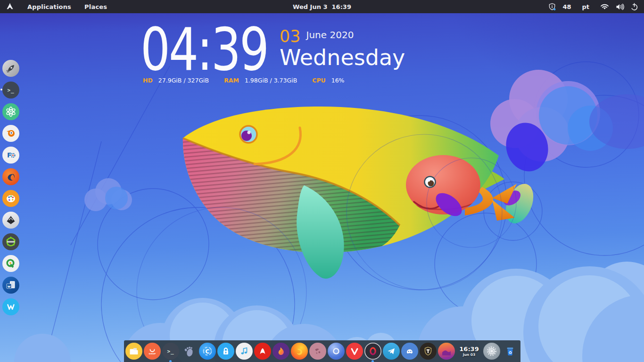  Describe the element at coordinates (319, 80) in the screenshot. I see `cpu-label: CPU` at that location.